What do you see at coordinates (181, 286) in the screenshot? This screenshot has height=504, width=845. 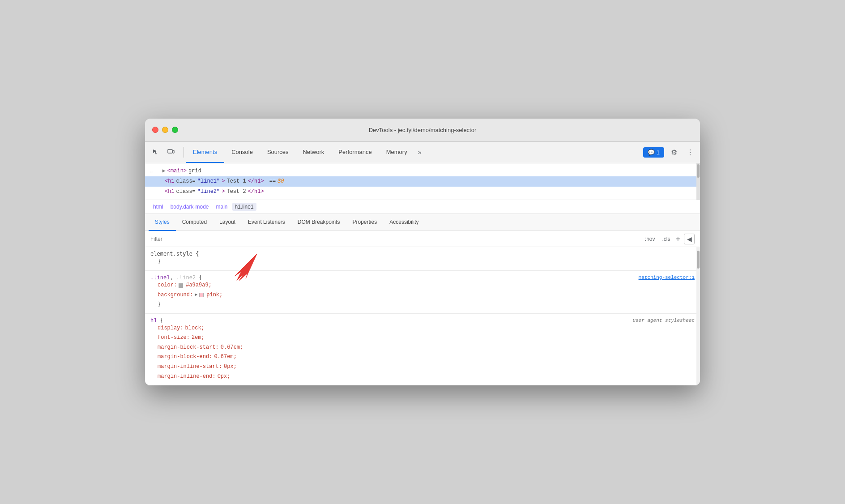 I see `color-swatch-gray` at bounding box center [181, 286].